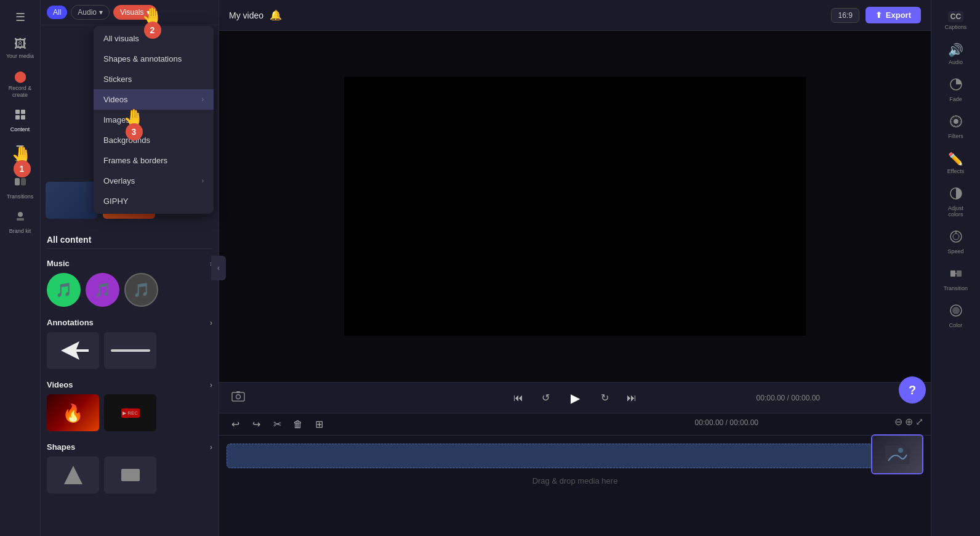  I want to click on sidebar-item-content: Content, so click(20, 121).